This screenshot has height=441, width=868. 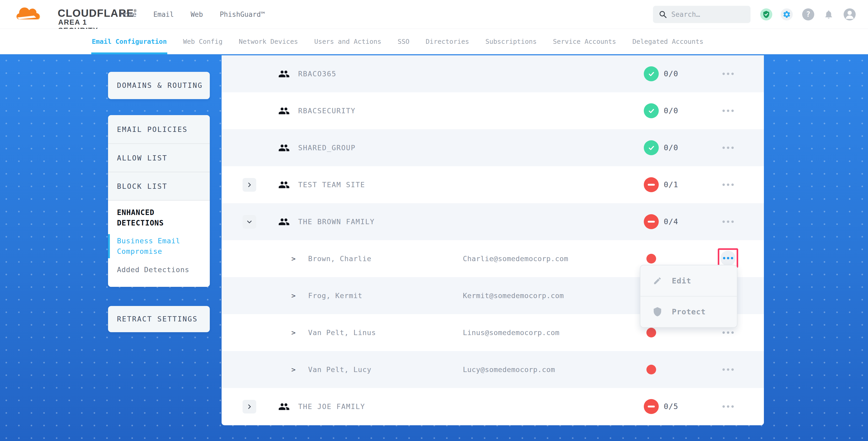 What do you see at coordinates (447, 42) in the screenshot?
I see `tab-directories: Directories` at bounding box center [447, 42].